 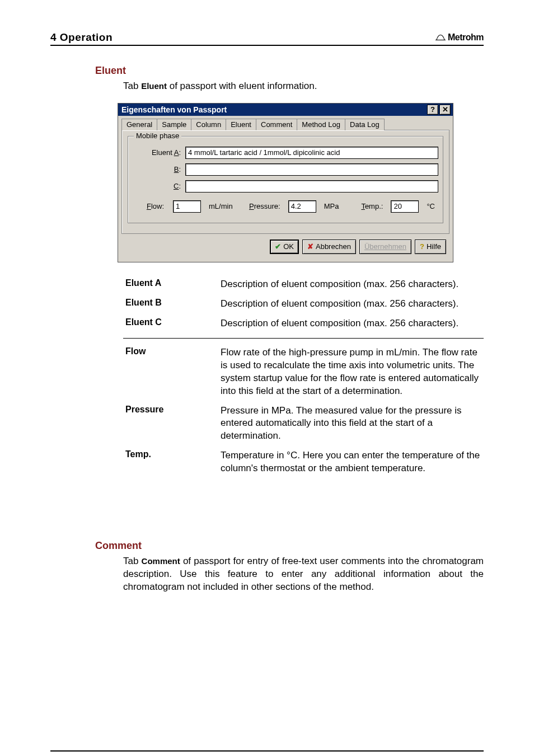 I want to click on chapter-label: 4 Operation, so click(x=82, y=37).